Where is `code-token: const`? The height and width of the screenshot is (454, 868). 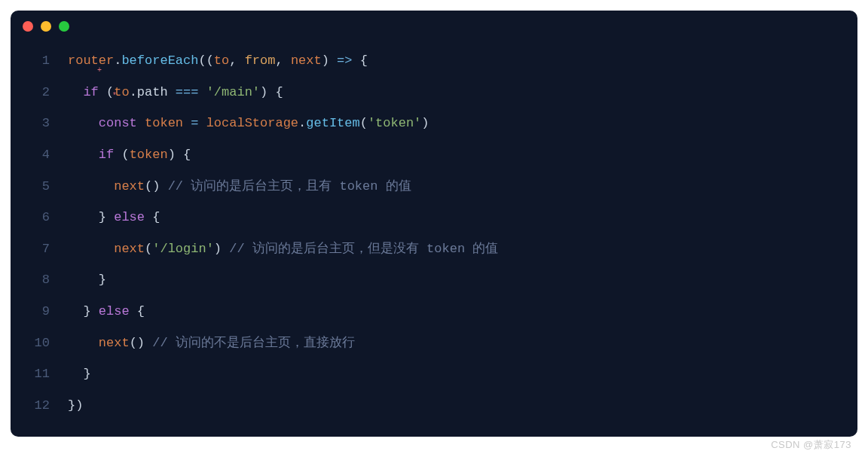
code-token: const is located at coordinates (118, 123).